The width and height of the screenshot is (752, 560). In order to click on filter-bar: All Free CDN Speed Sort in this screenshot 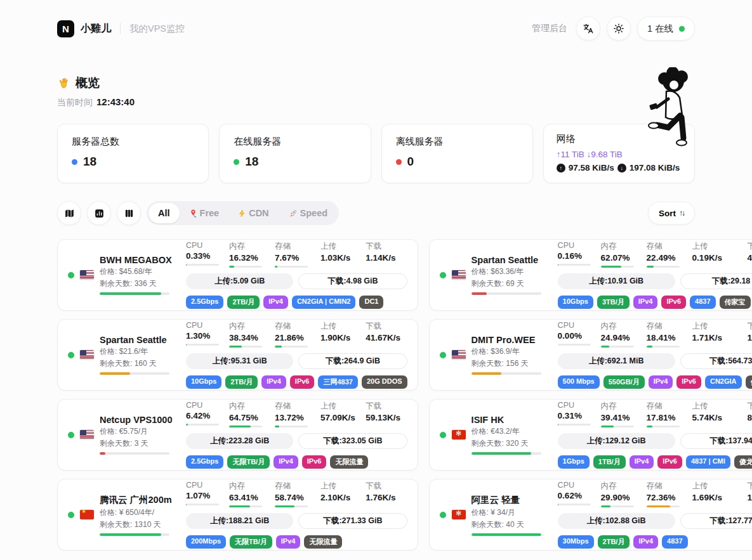, I will do `click(376, 213)`.